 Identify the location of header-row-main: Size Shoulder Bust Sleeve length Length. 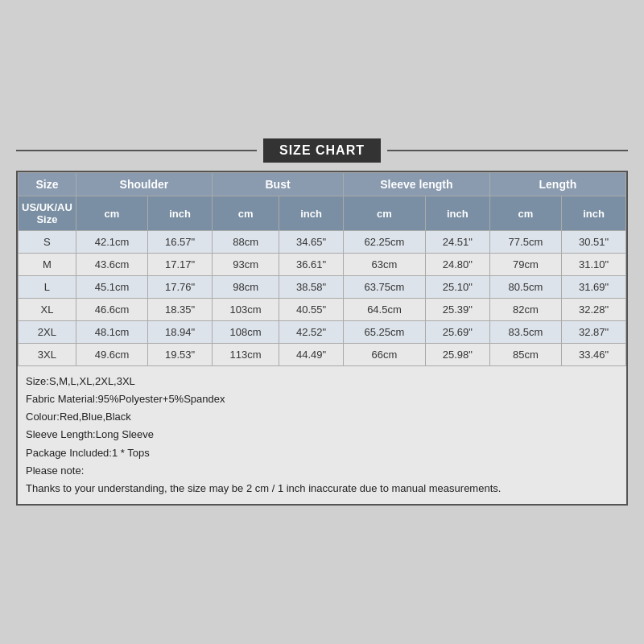
(322, 185).